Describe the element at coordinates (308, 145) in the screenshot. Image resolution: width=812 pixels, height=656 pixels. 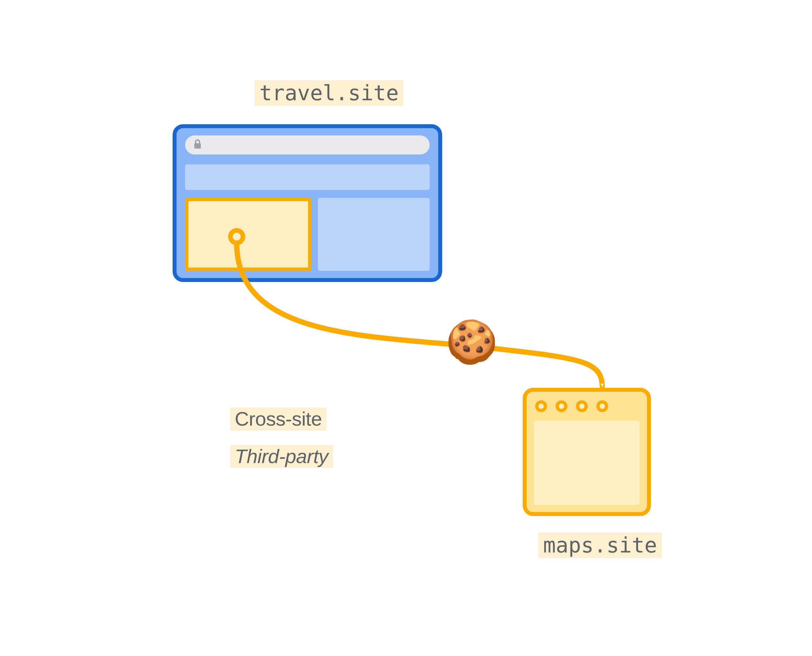
I see `browser-url-bar` at that location.